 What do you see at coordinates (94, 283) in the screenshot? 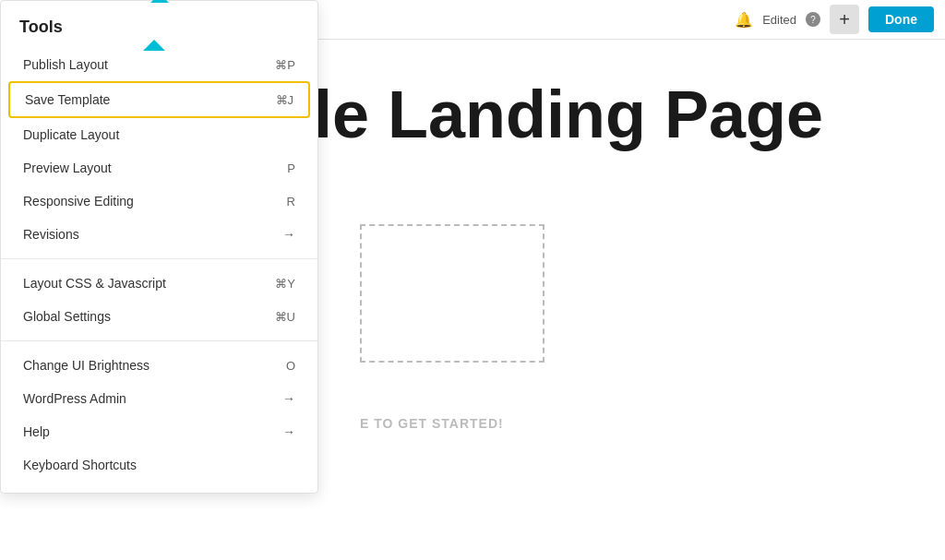
I see `layout-css-label: Layout CSS & Javascript` at bounding box center [94, 283].